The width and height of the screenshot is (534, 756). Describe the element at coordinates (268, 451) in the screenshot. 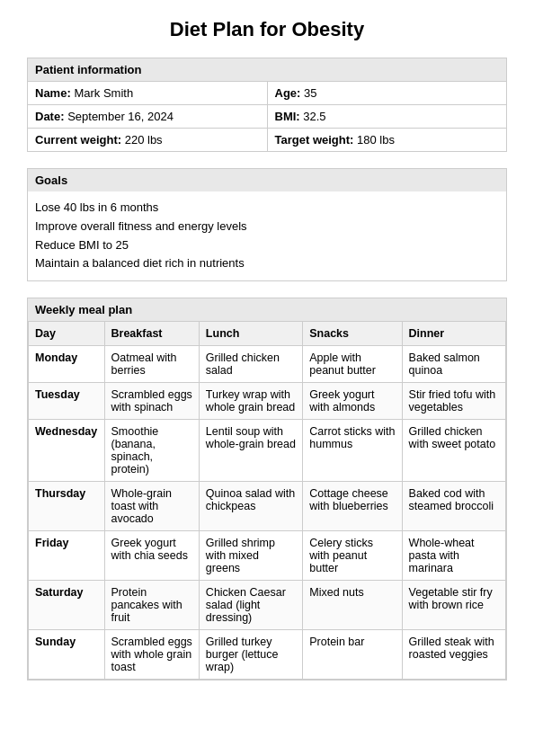

I see `table-row: WednesdaySmoothie (banana, spinach, prot…` at that location.